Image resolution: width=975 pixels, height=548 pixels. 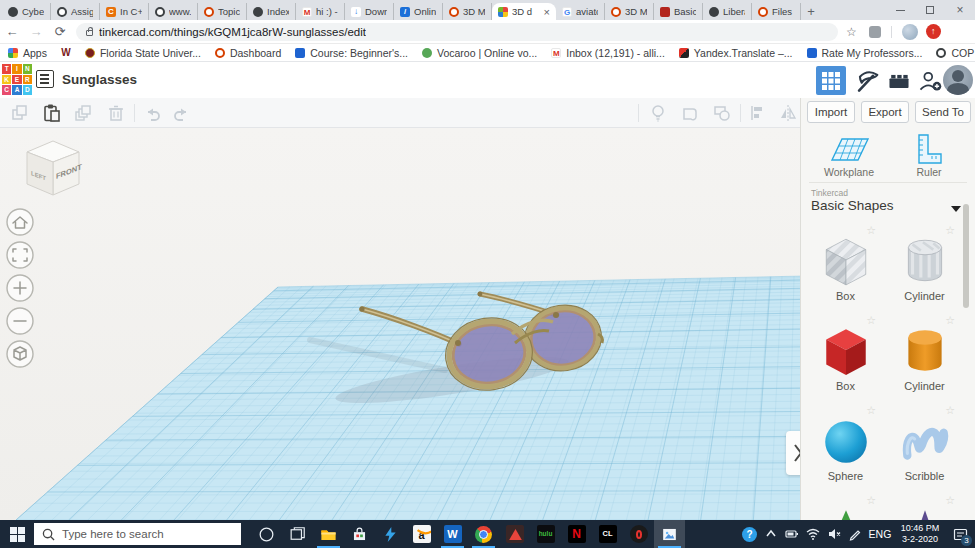 What do you see at coordinates (943, 112) in the screenshot?
I see `send-to-button: Send To` at bounding box center [943, 112].